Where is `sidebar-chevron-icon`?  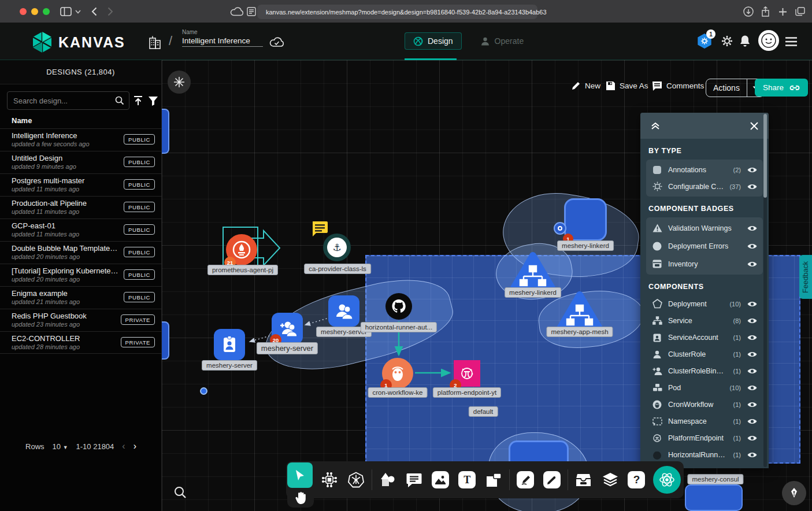
sidebar-chevron-icon is located at coordinates (78, 12).